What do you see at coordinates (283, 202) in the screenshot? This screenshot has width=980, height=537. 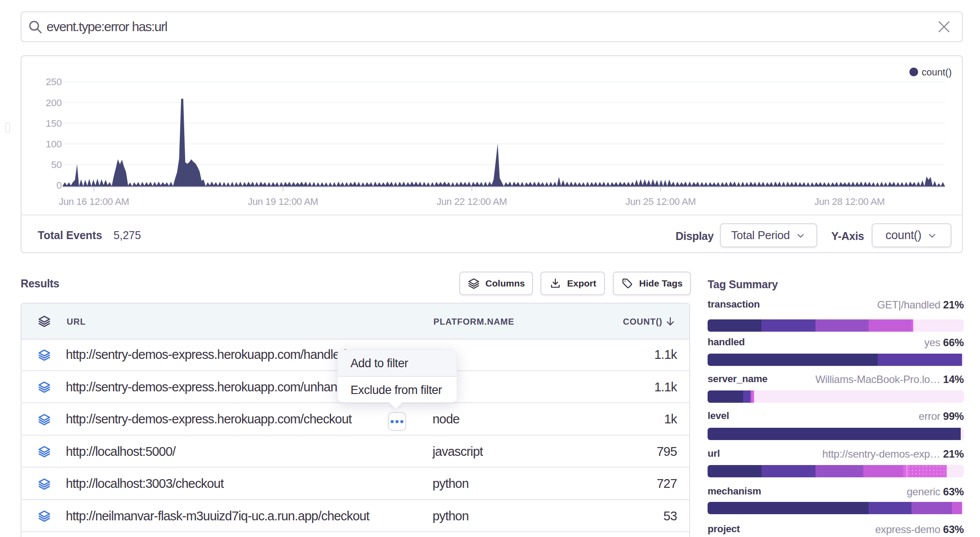 I see `svg-text: Jun 19 12:00 AM` at bounding box center [283, 202].